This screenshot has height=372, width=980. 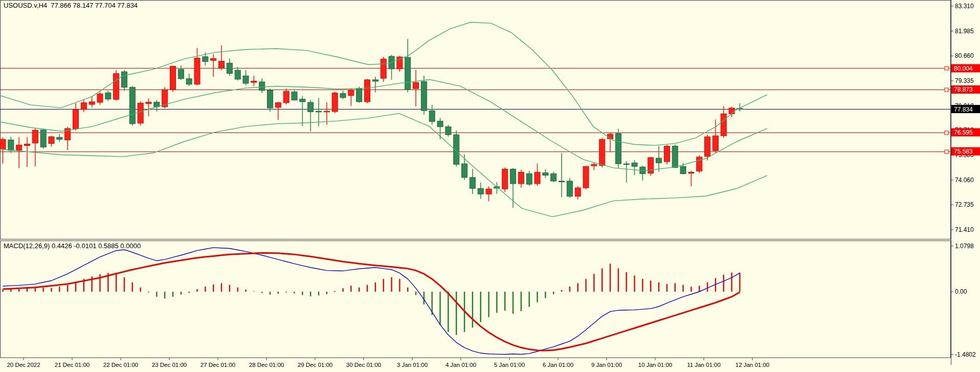 I want to click on price-tick-label: 79.335, so click(x=965, y=81).